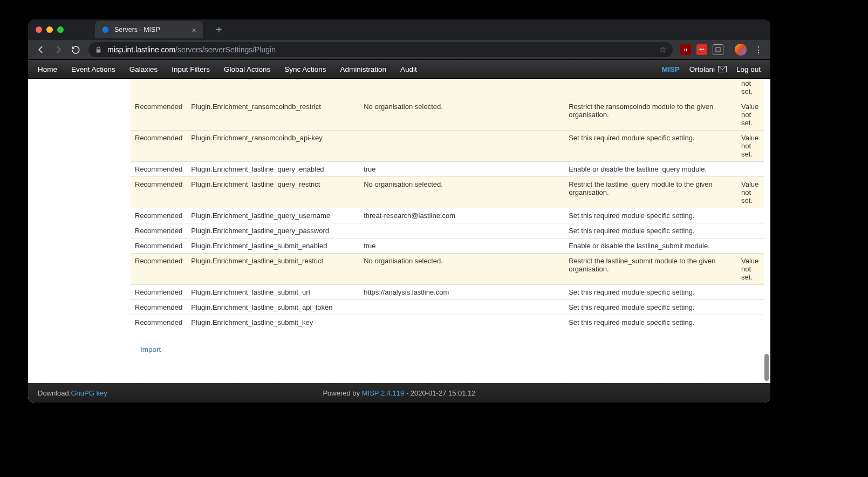  What do you see at coordinates (273, 169) in the screenshot?
I see `cell-setting: Plugin.Enrichment_lastline_query_enabled` at bounding box center [273, 169].